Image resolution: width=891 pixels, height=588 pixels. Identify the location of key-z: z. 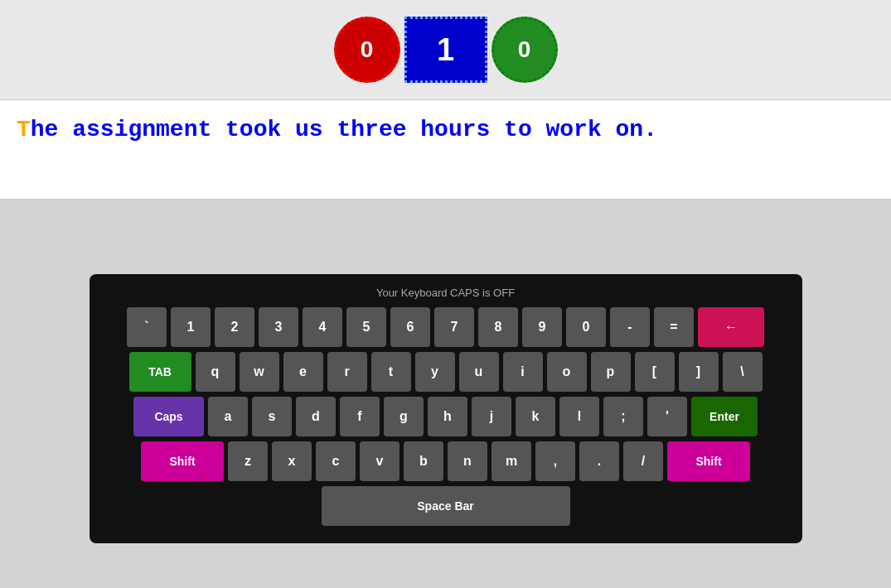
(248, 461).